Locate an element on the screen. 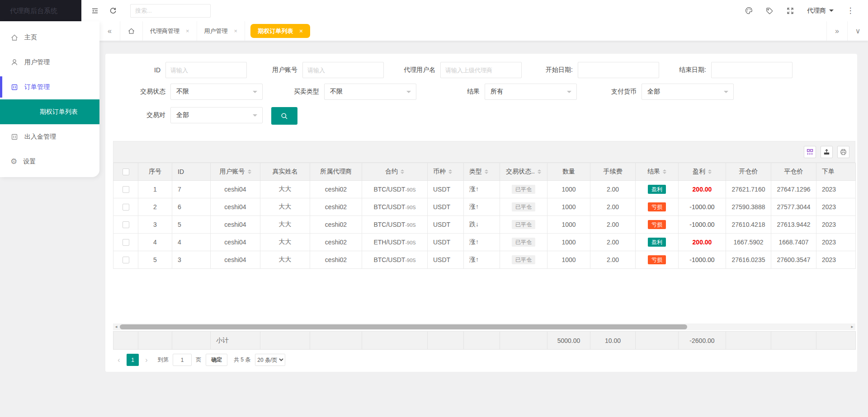 The image size is (868, 417). table-row: 4 4 ceshi04 大大 ceshi02 ETH/USDT-90S USDT… is located at coordinates (485, 242).